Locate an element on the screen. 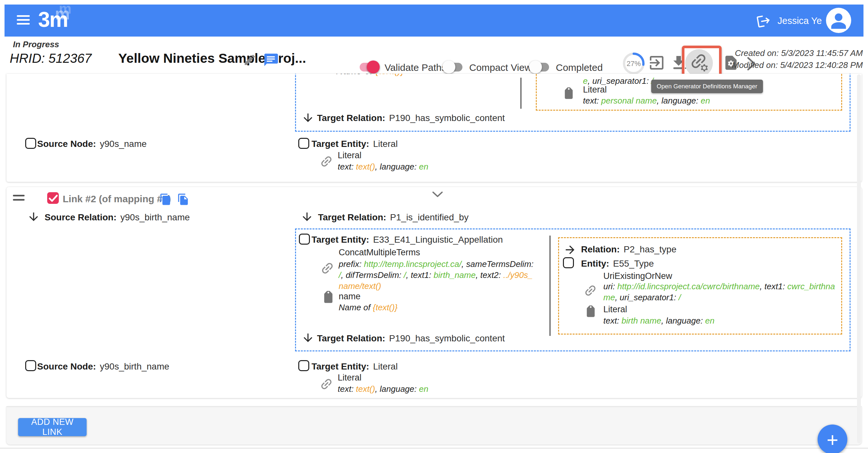  compact-view-toggle is located at coordinates (453, 67).